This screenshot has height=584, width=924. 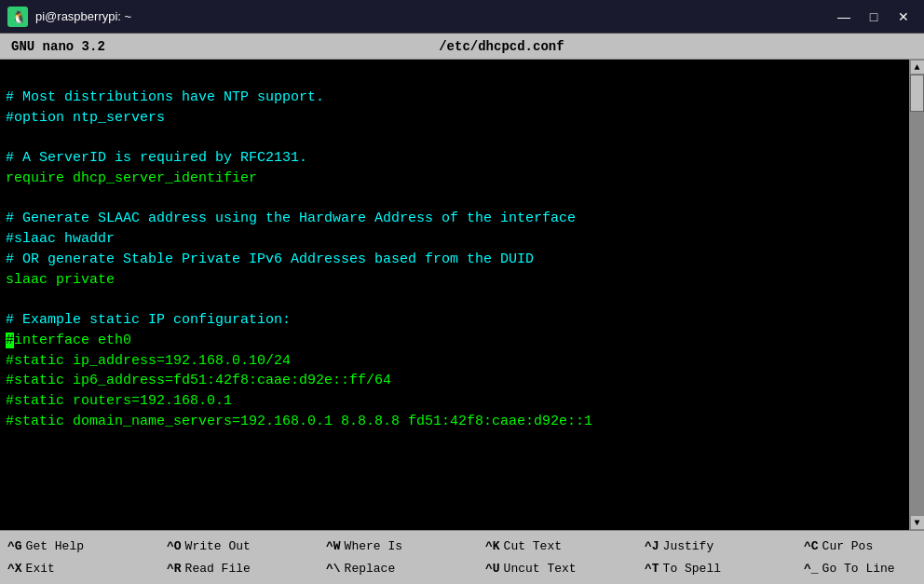 What do you see at coordinates (455, 320) in the screenshot?
I see `editor-line: # Example static IP configuration:` at bounding box center [455, 320].